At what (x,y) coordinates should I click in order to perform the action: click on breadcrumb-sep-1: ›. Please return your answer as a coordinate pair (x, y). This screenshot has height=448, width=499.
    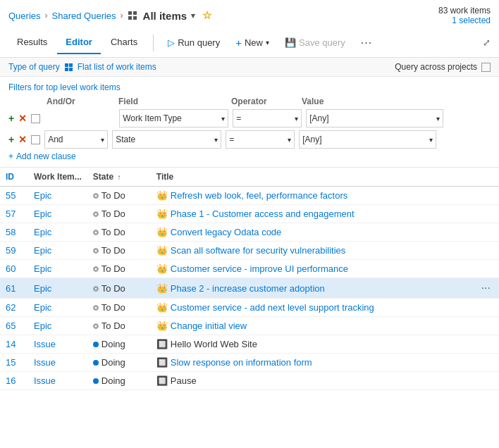
    Looking at the image, I should click on (47, 15).